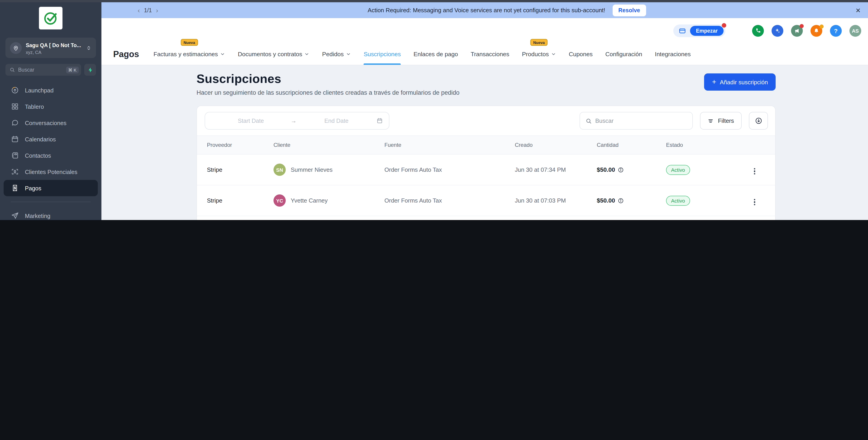 The image size is (868, 440). What do you see at coordinates (797, 31) in the screenshot?
I see `announcements-button` at bounding box center [797, 31].